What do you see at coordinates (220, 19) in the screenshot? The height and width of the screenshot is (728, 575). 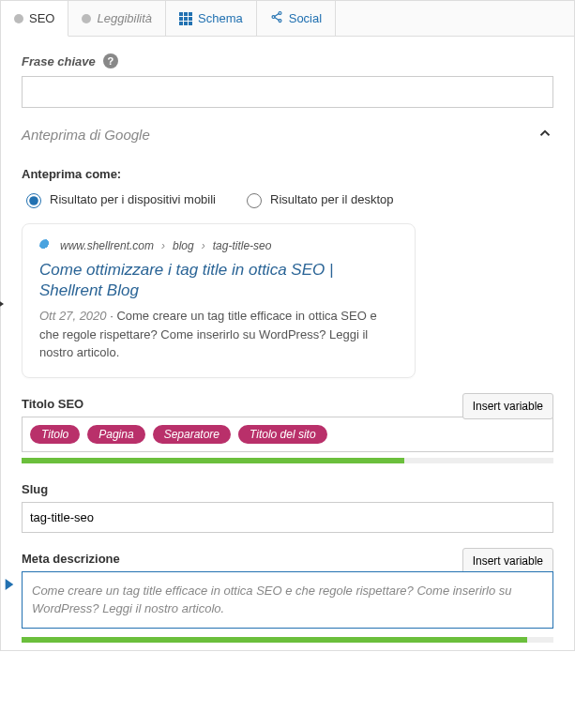 I see `tab-schema-label: Schema` at bounding box center [220, 19].